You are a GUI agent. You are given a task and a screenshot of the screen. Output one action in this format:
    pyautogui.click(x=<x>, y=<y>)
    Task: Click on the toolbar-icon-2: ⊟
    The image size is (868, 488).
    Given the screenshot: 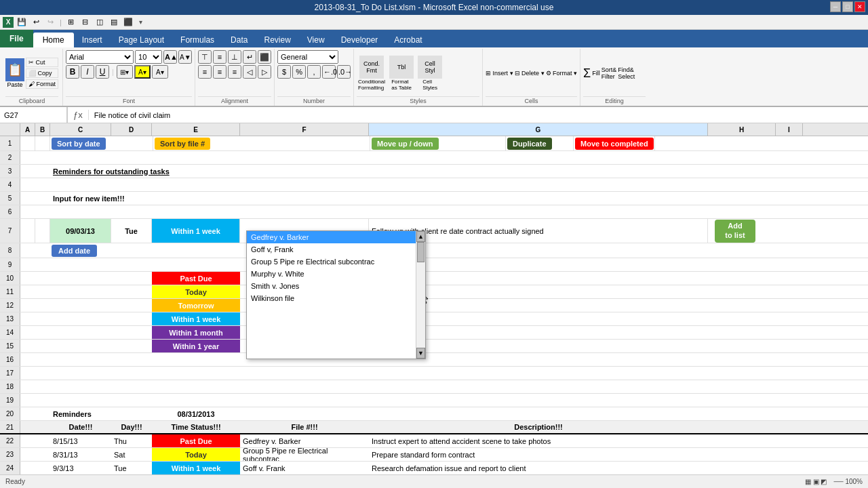 What is the action you would take?
    pyautogui.click(x=85, y=22)
    